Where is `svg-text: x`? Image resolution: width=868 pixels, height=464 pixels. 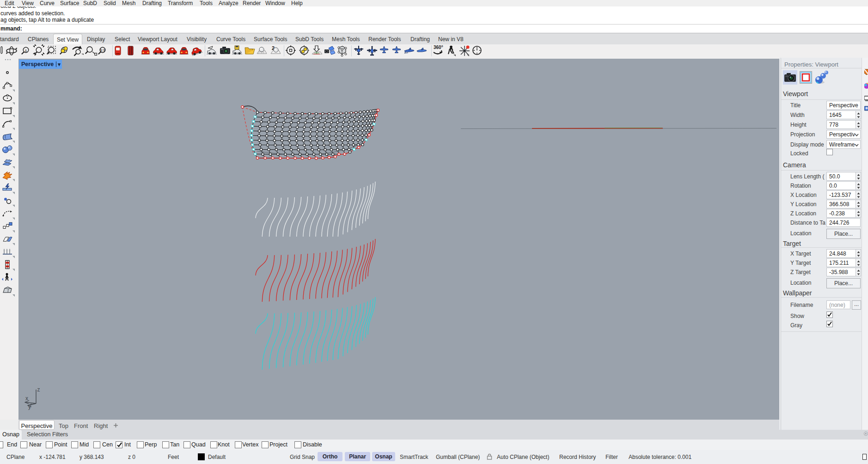
svg-text: x is located at coordinates (27, 398).